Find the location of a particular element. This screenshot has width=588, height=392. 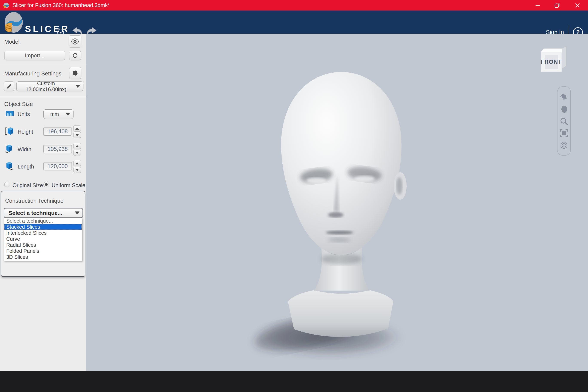

window-title: Slicer for Fusion 360: humanhead.3dmk* is located at coordinates (61, 6).